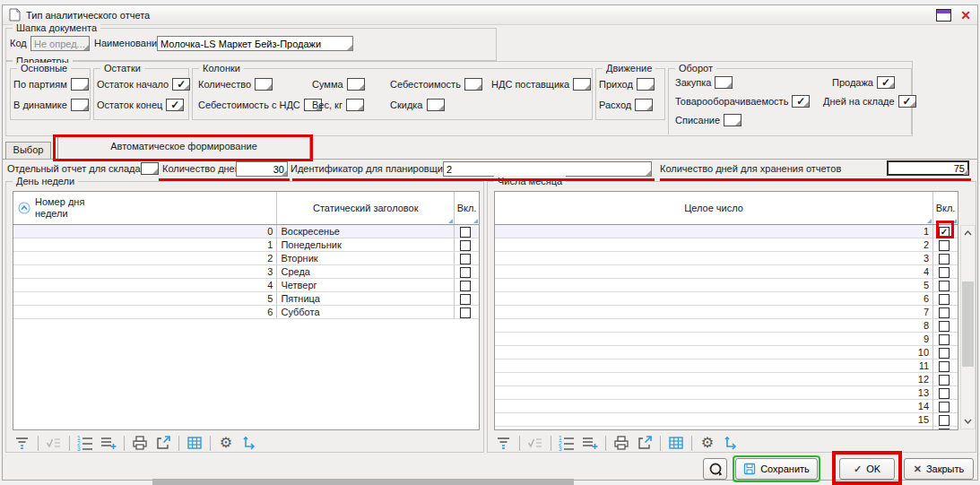 This screenshot has width=980, height=485. Describe the element at coordinates (944, 232) in the screenshot. I see `row-checkbox: ✓` at that location.